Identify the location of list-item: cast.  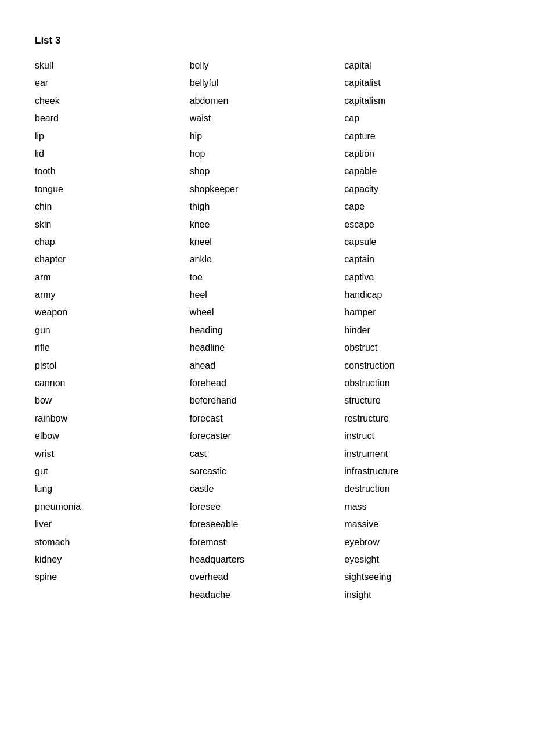
(267, 454).